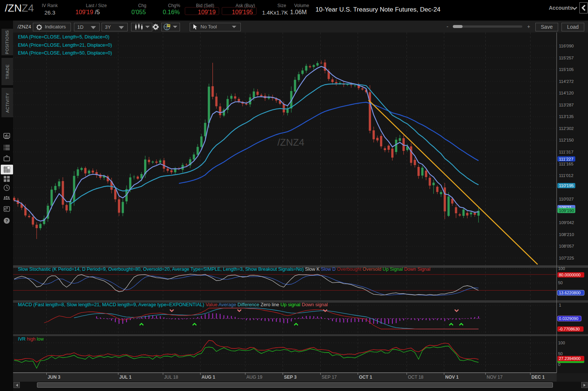 Image resolution: width=588 pixels, height=391 pixels. Describe the element at coordinates (567, 258) in the screenshot. I see `svg-text: 107'225` at that location.